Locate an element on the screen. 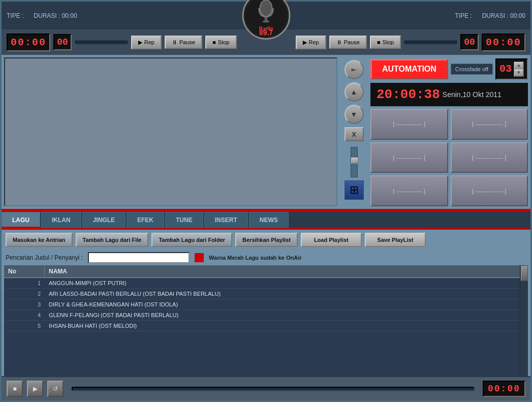 This screenshot has width=532, height=402. nav-top-icon: ⇤ is located at coordinates (354, 70).